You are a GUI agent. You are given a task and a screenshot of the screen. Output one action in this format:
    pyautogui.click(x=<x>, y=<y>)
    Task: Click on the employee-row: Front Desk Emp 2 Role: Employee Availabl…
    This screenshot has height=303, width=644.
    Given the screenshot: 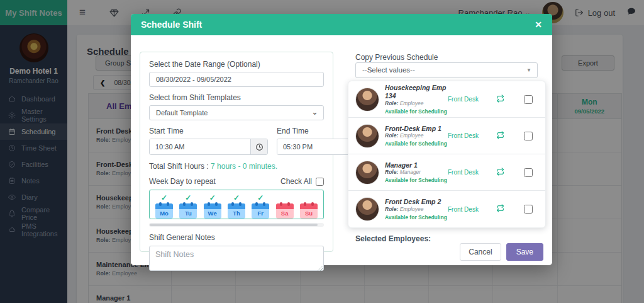 What is the action you would take?
    pyautogui.click(x=447, y=209)
    